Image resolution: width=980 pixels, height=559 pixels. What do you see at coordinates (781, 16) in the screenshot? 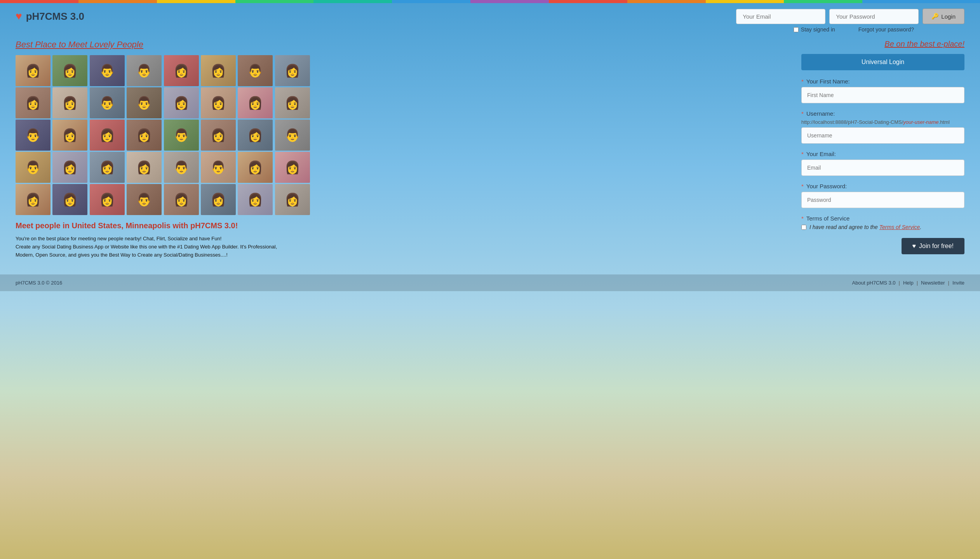
I see `header-email-input` at bounding box center [781, 16].